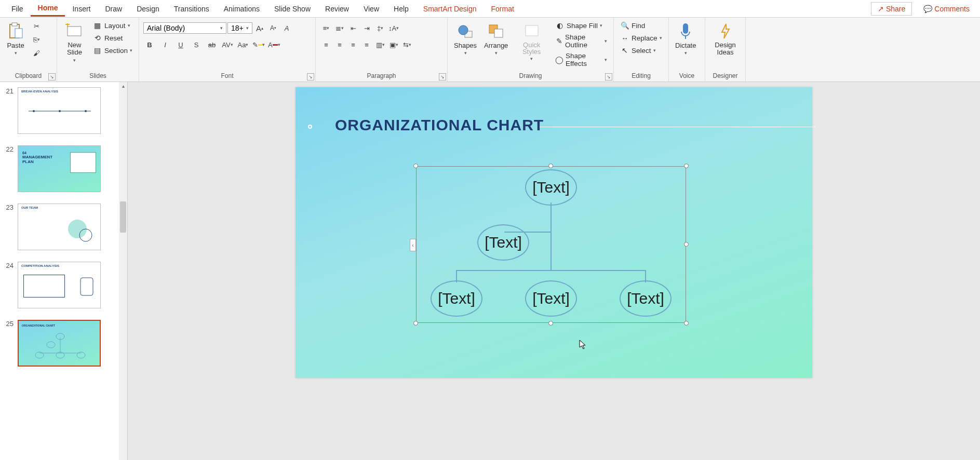 The image size is (980, 460). I want to click on share-button: ↗Share, so click(891, 9).